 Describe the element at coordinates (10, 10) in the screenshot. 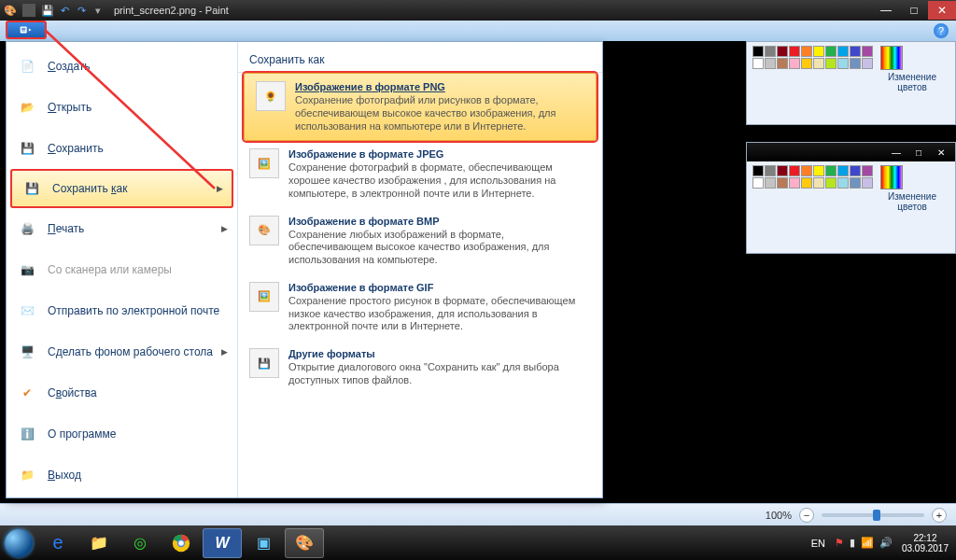

I see `paint-app-icon: 🎨` at that location.